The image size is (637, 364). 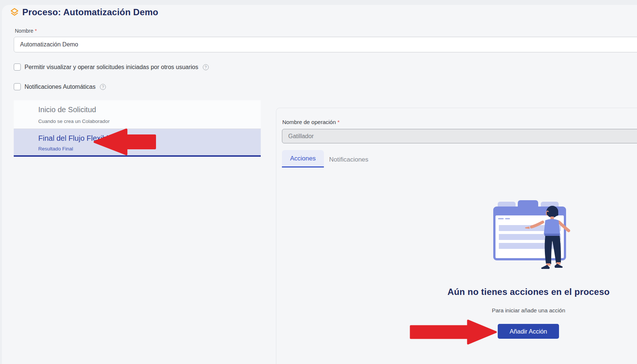 What do you see at coordinates (329, 159) in the screenshot?
I see `tab-bar: Acciones Notificaciones` at bounding box center [329, 159].